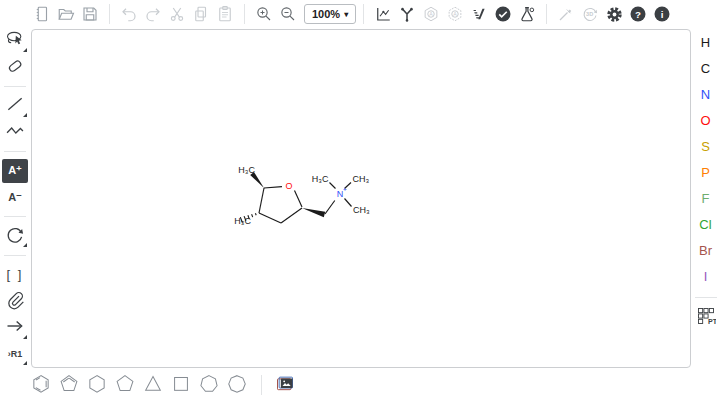  Describe the element at coordinates (15, 106) in the screenshot. I see `single-bond-button` at that location.